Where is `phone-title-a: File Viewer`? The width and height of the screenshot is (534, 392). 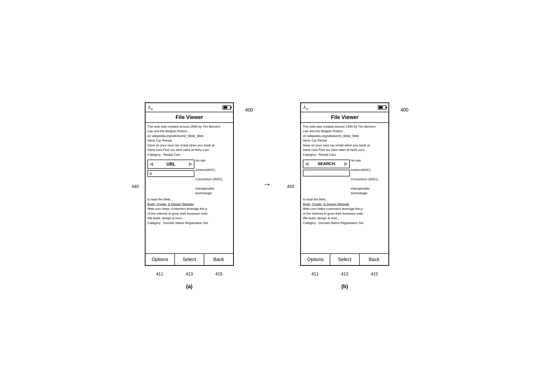
phone-title-a: File Viewer is located at coordinates (189, 118).